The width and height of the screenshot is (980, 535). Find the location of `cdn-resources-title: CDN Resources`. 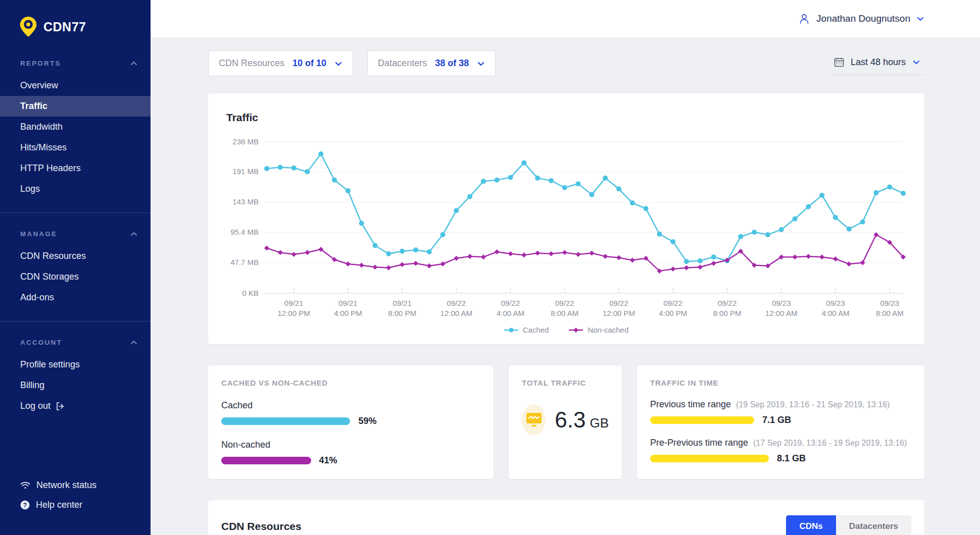

cdn-resources-title: CDN Resources is located at coordinates (262, 526).